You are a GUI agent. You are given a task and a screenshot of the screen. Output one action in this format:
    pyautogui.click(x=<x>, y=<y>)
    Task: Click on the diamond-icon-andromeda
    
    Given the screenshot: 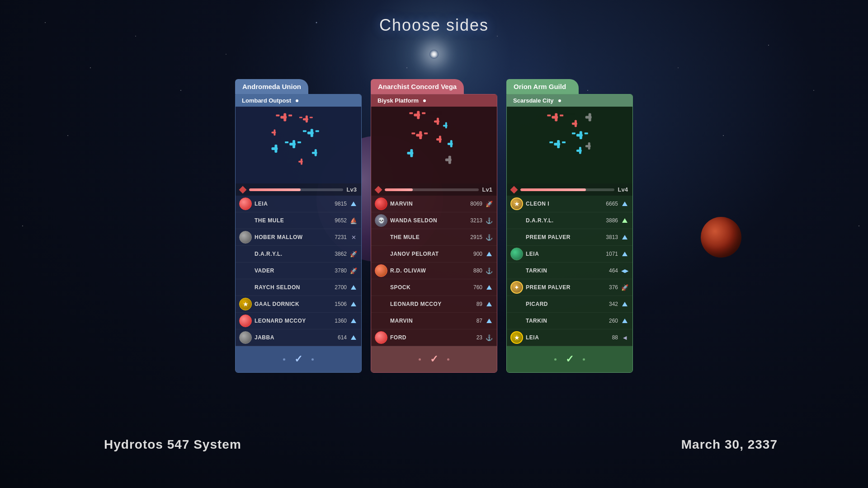 What is the action you would take?
    pyautogui.click(x=243, y=190)
    